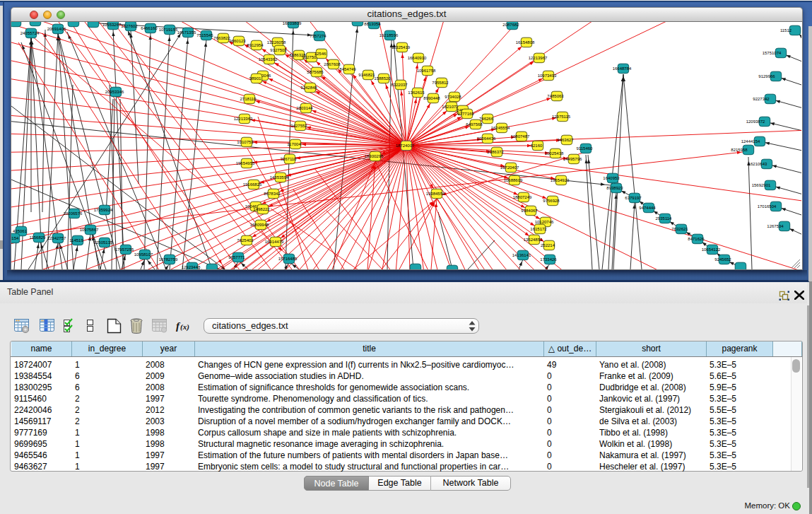 This screenshot has height=514, width=812. What do you see at coordinates (103, 210) in the screenshot?
I see `svg-text: 17359924` at bounding box center [103, 210].